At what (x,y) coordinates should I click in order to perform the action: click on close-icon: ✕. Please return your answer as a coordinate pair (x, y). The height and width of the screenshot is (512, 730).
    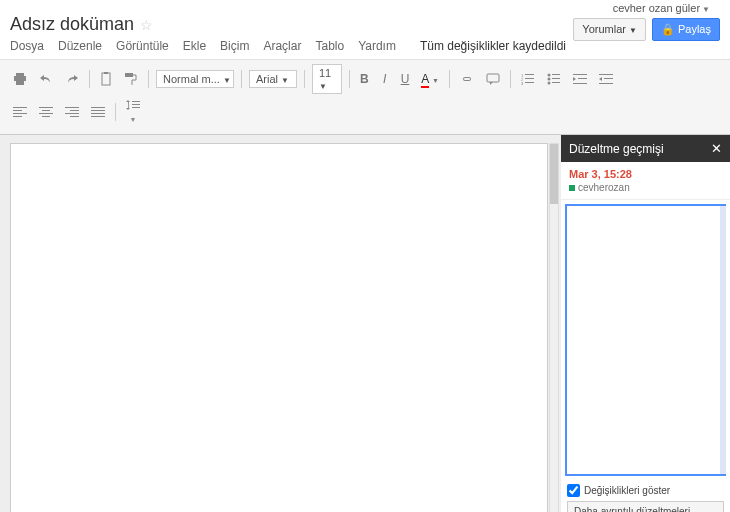
    Looking at the image, I should click on (716, 148).